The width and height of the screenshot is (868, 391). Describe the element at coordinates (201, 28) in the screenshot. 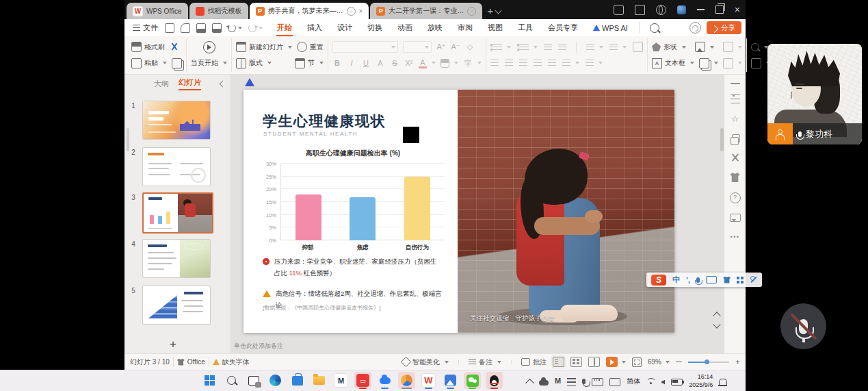

I see `print-icon` at that location.